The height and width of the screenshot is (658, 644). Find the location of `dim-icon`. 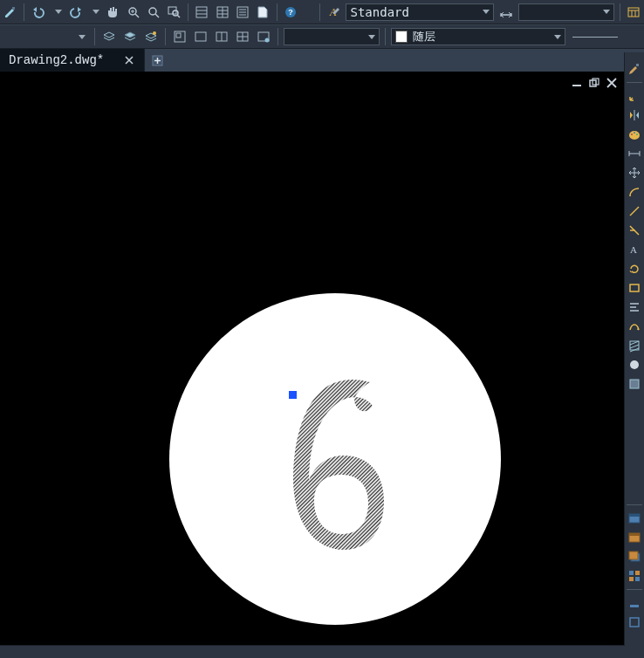

dim-icon is located at coordinates (634, 154).